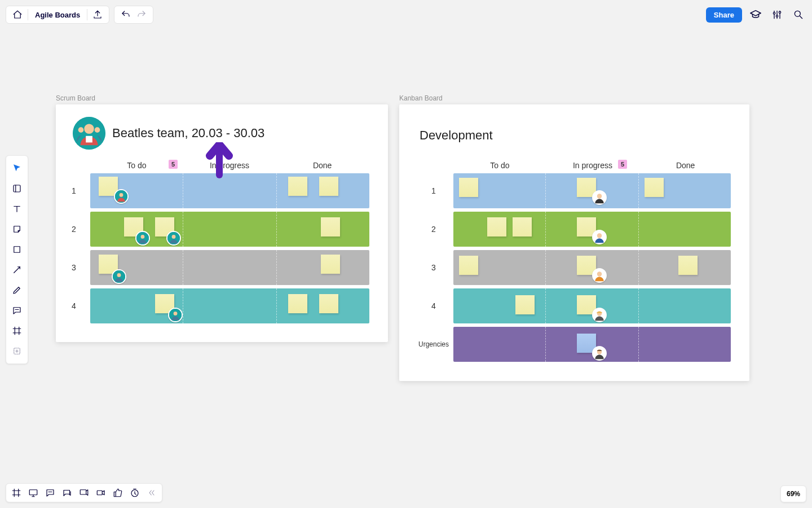 The height and width of the screenshot is (508, 812). What do you see at coordinates (74, 229) in the screenshot?
I see `scrum-row-label: 2` at bounding box center [74, 229].